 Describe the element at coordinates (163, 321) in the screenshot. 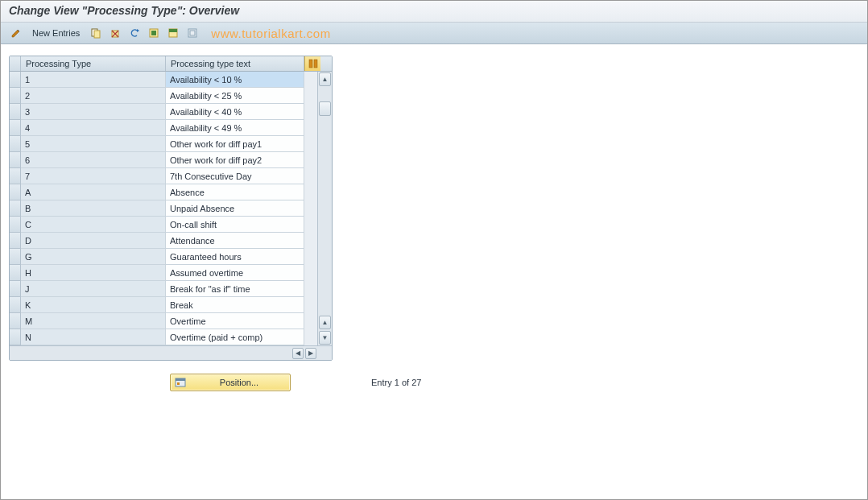

I see `table-row: MOvertime` at that location.